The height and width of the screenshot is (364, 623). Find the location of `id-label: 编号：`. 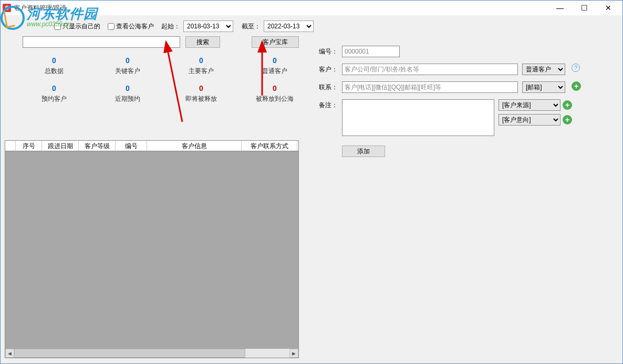

id-label: 编号： is located at coordinates (327, 51).